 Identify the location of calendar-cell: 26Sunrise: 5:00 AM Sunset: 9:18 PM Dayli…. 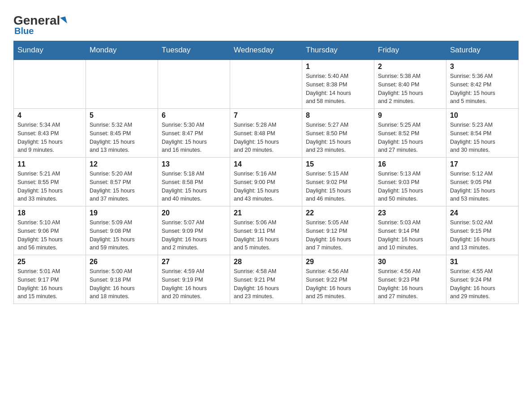
(122, 279).